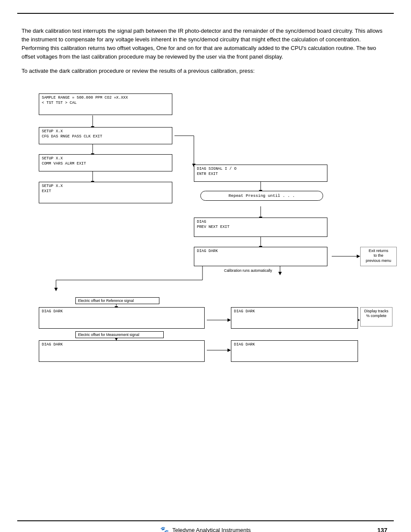 The image size is (411, 532). I want to click on footer-page-number: 137, so click(383, 530).